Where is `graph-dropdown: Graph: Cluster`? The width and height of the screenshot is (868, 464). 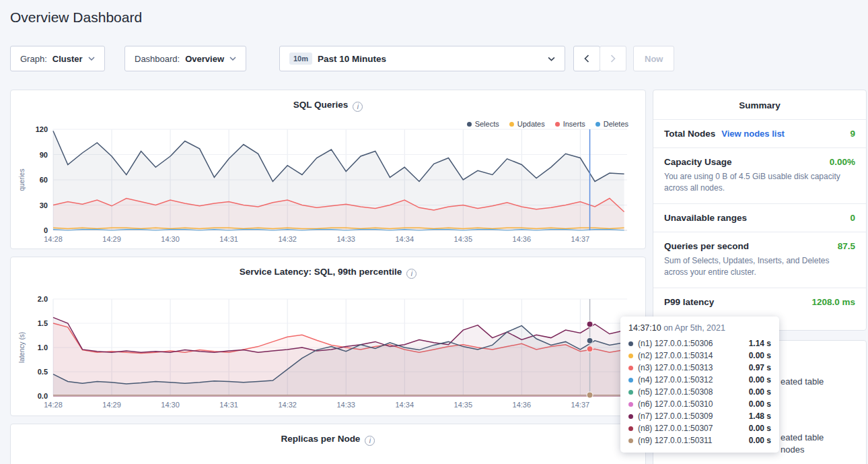
graph-dropdown: Graph: Cluster is located at coordinates (58, 59).